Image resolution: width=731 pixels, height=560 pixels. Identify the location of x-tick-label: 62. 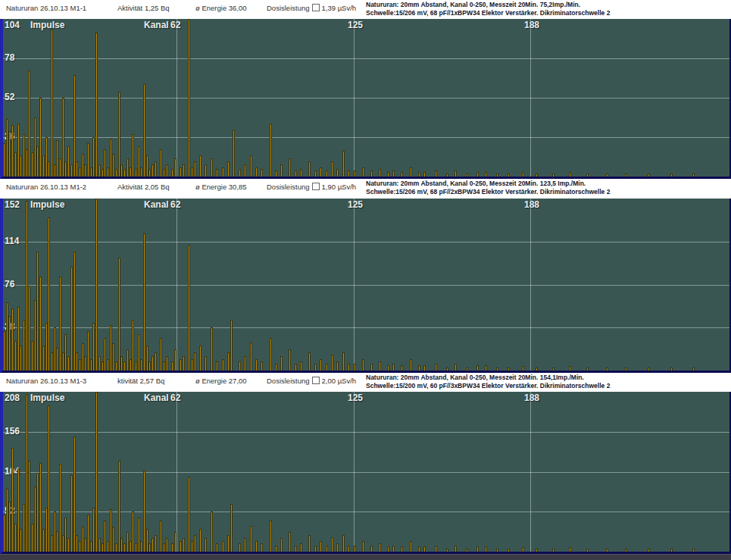
(176, 25).